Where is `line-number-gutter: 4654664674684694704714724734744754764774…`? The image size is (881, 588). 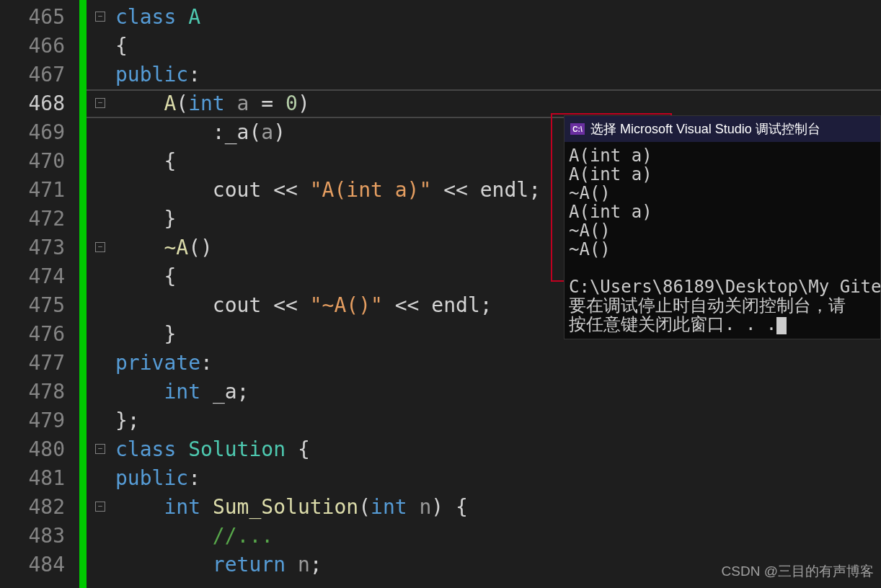
line-number-gutter: 4654664674684694704714724734744754764774… is located at coordinates (40, 294).